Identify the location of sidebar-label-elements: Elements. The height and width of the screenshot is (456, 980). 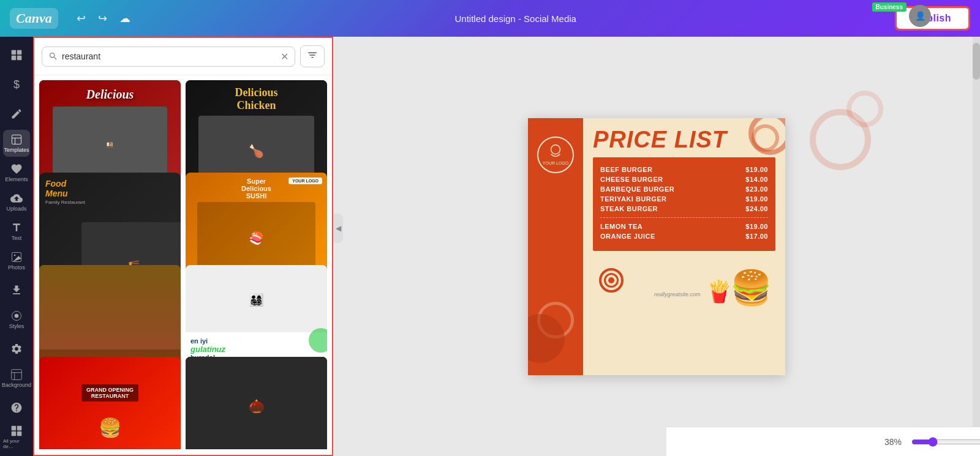
(17, 179).